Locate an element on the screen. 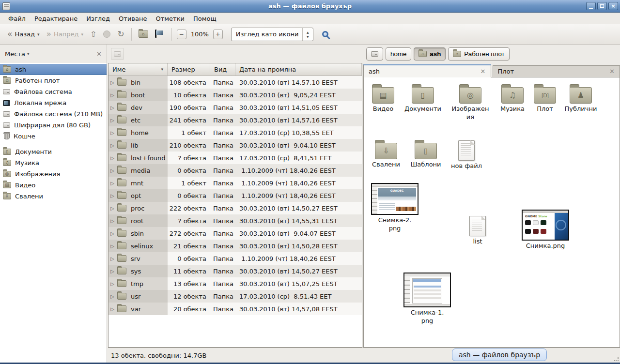 The width and height of the screenshot is (620, 364). combo-spinner-icon: ▲▼ is located at coordinates (308, 34).